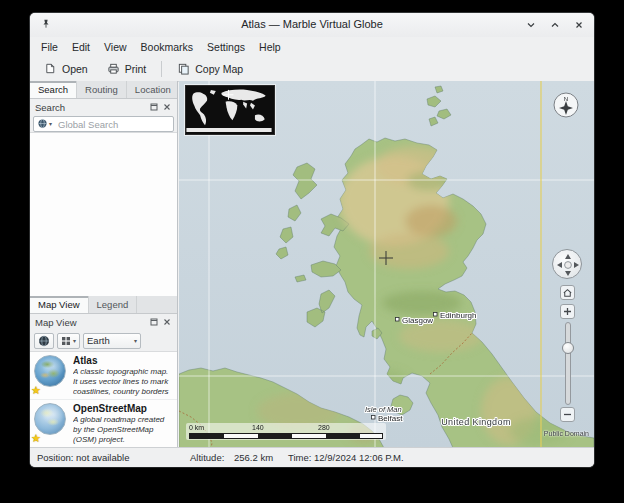 The height and width of the screenshot is (503, 624). Describe the element at coordinates (578, 24) in the screenshot. I see `close-button` at that location.